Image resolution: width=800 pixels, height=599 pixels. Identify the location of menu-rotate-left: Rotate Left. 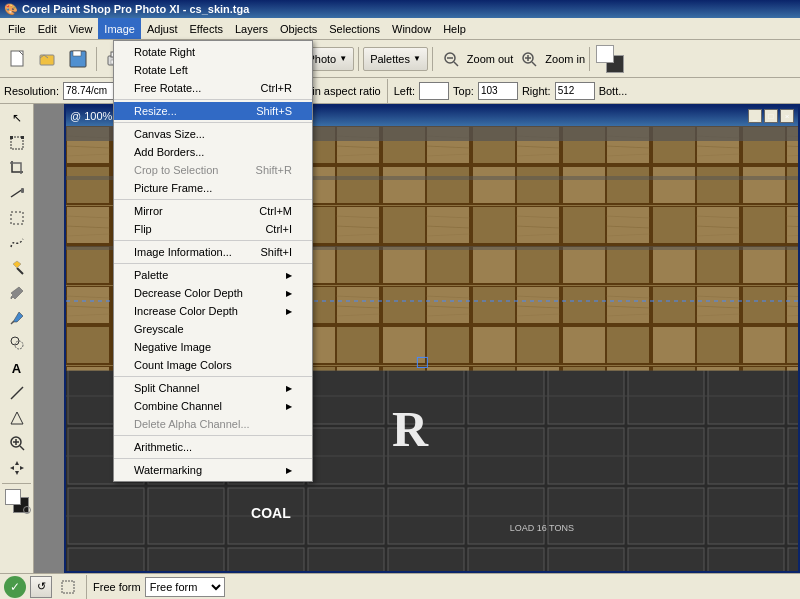
(213, 70).